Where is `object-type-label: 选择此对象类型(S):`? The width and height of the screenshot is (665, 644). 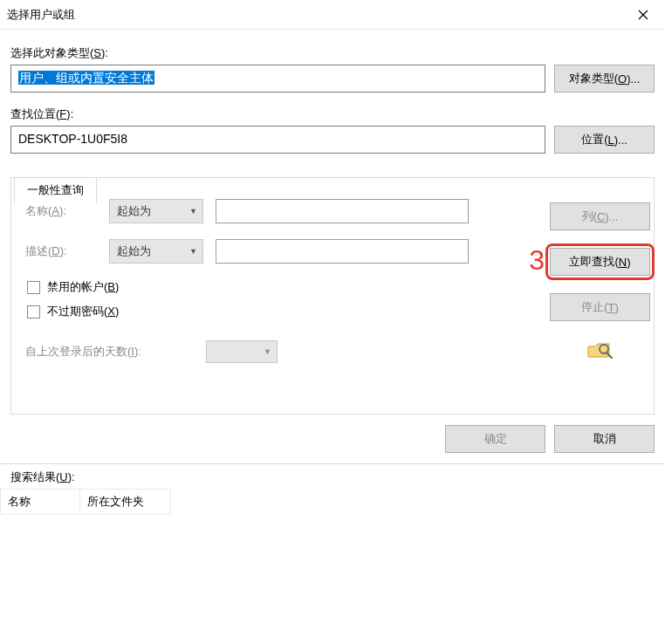
object-type-label: 选择此对象类型(S): is located at coordinates (332, 53).